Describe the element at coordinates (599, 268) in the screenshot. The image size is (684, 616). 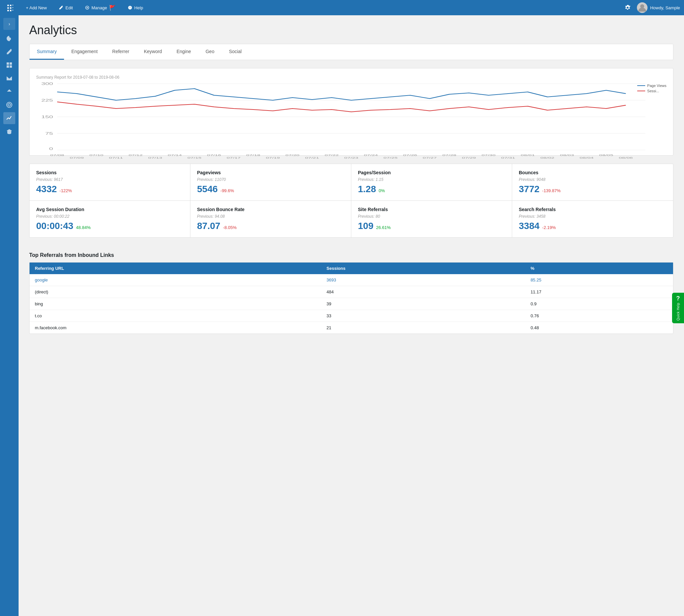
I see `col-header-percent: %` at that location.